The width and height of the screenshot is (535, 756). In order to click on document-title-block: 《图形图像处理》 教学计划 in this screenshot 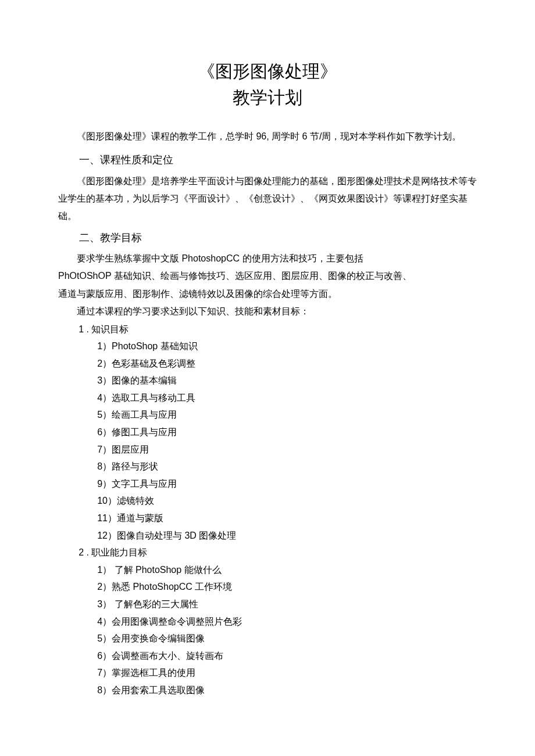, I will do `click(268, 84)`.